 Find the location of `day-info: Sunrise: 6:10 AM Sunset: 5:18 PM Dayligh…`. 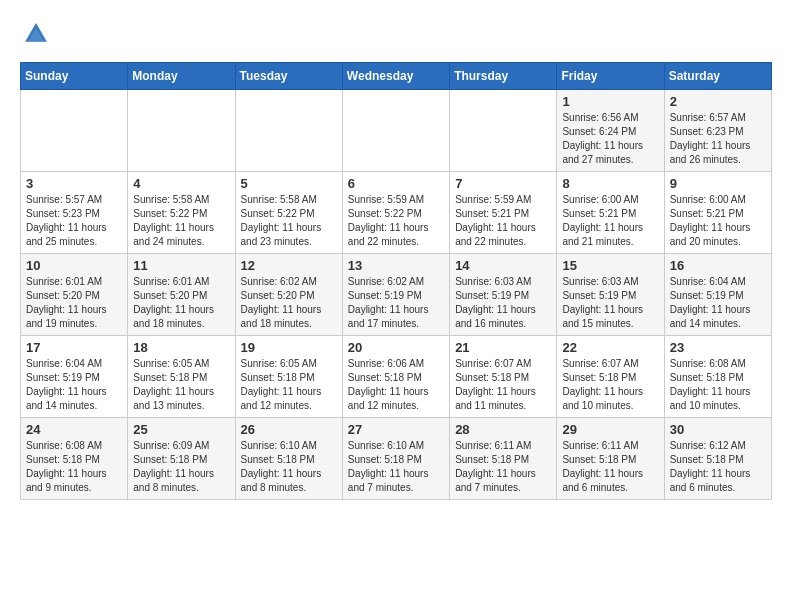

day-info: Sunrise: 6:10 AM Sunset: 5:18 PM Dayligh… is located at coordinates (289, 467).